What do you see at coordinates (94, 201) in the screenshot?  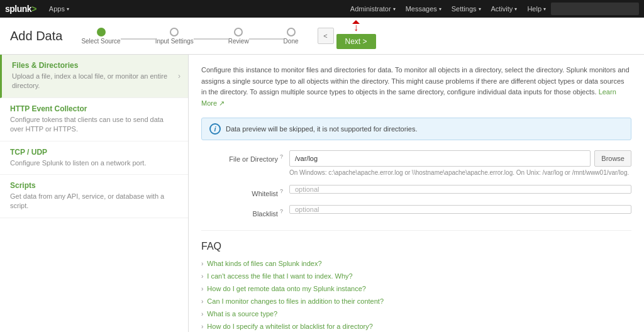 I see `sidebar-item-desc-scripts: Get data from any API, service, or datab…` at bounding box center [94, 201].